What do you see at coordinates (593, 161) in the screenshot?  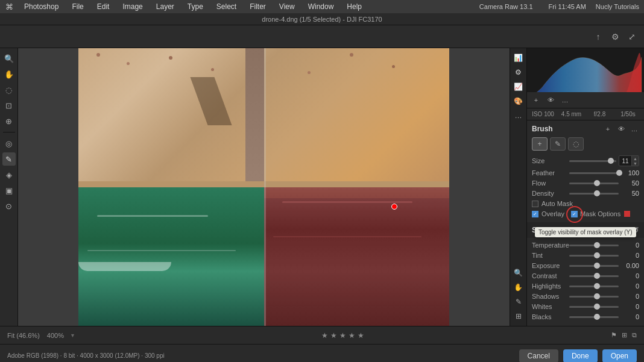 I see `size-slider` at bounding box center [593, 161].